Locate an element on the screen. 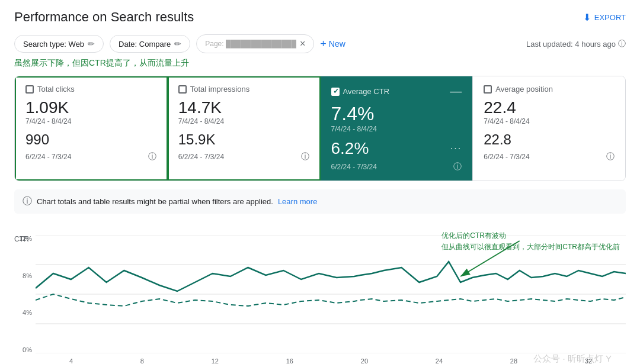 The width and height of the screenshot is (640, 364). plus-icon: + is located at coordinates (324, 44).